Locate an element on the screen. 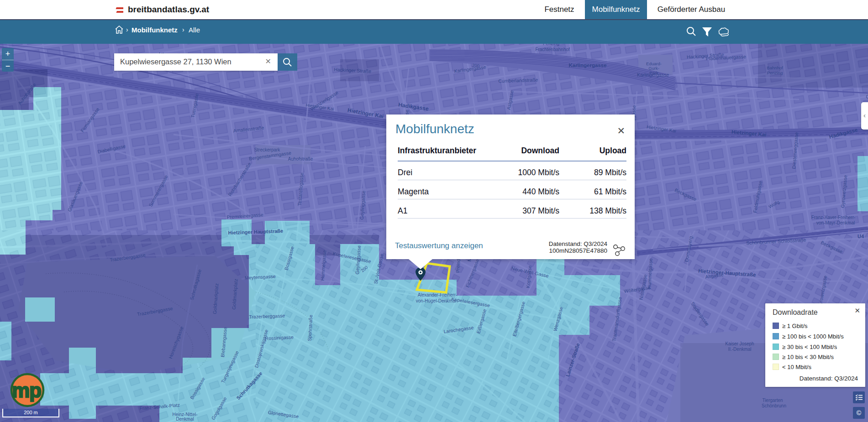  svg-text: Auhofstraße is located at coordinates (300, 159).